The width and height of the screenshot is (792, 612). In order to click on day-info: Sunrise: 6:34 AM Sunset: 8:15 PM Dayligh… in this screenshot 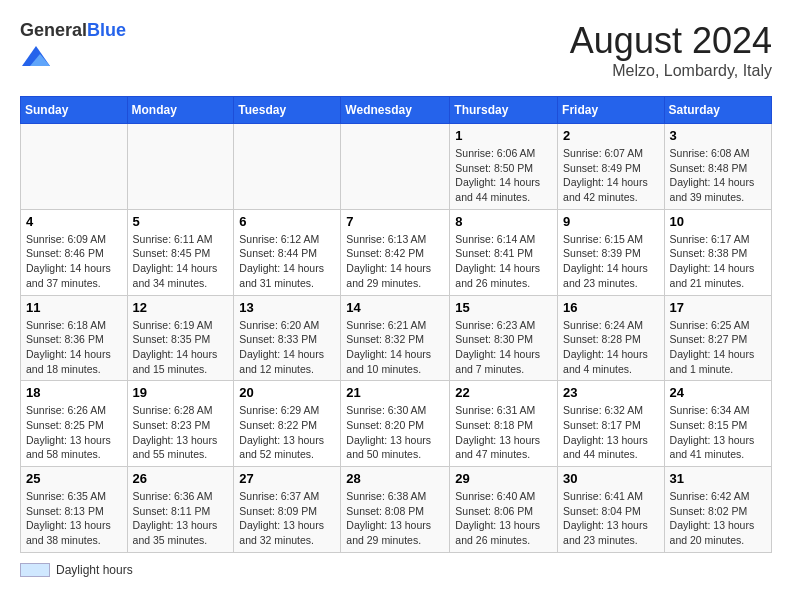, I will do `click(718, 432)`.